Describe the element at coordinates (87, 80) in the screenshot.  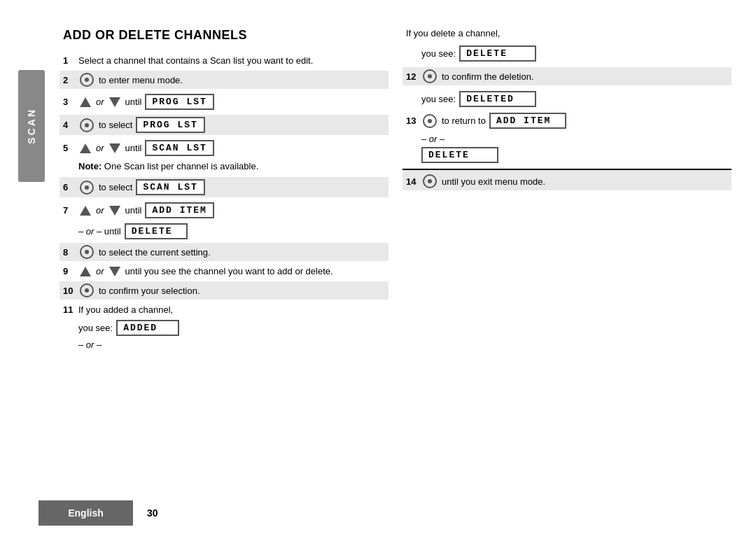
I see `ok-dot` at that location.